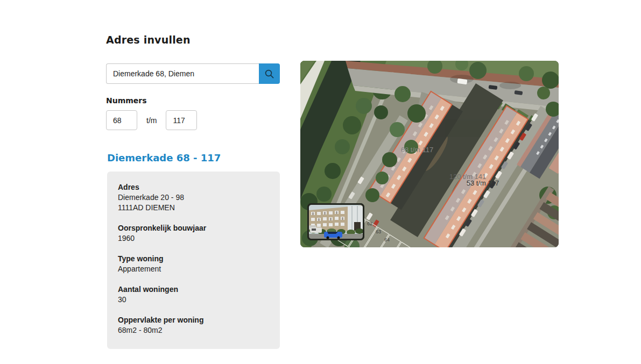 Image resolution: width=641 pixels, height=364 pixels. Describe the element at coordinates (181, 120) in the screenshot. I see `number-to-input` at that location.